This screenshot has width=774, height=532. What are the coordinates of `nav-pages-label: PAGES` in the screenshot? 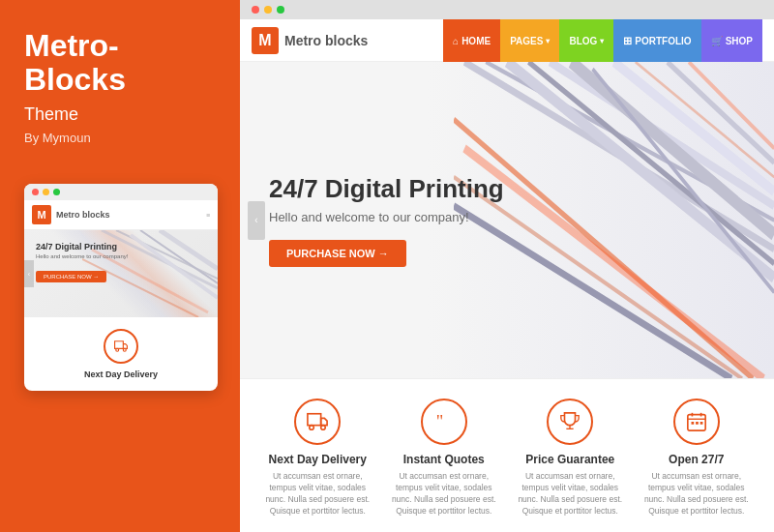 It's located at (526, 41).